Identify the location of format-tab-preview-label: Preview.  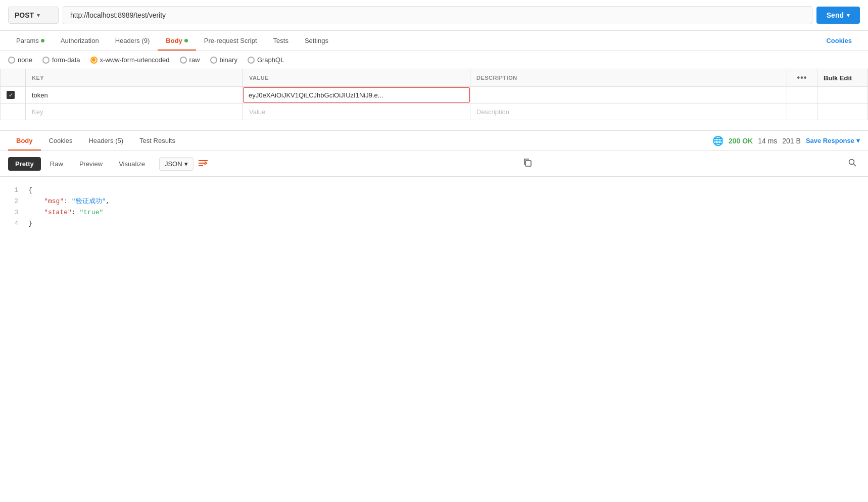
(91, 164).